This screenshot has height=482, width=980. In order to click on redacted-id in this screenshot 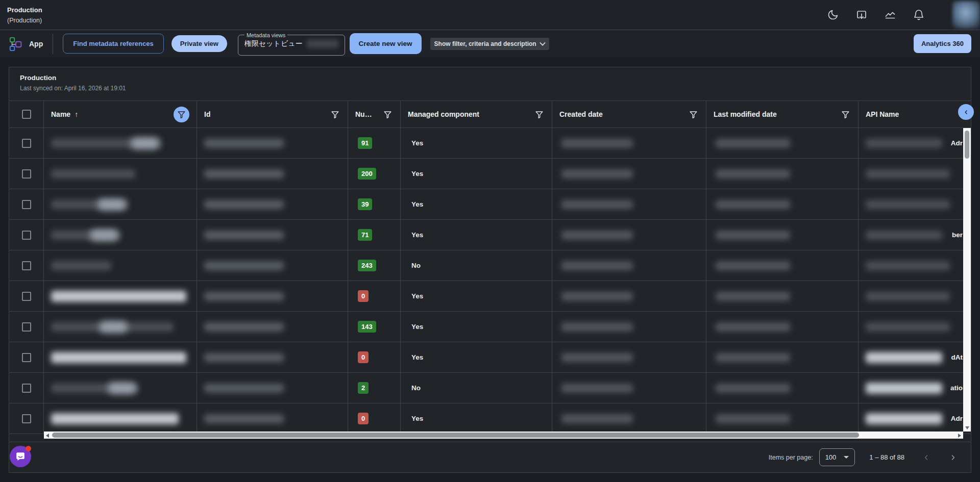, I will do `click(244, 388)`.